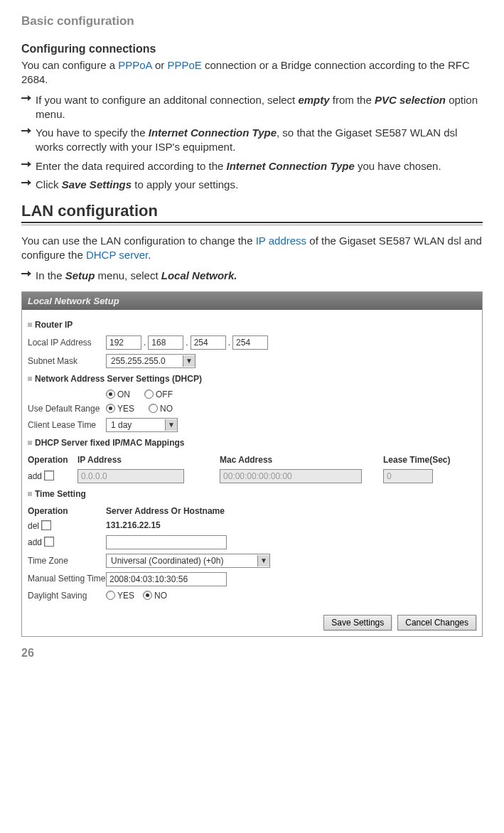 The width and height of the screenshot is (504, 833). What do you see at coordinates (124, 394) in the screenshot?
I see `radio-label: ON` at bounding box center [124, 394].